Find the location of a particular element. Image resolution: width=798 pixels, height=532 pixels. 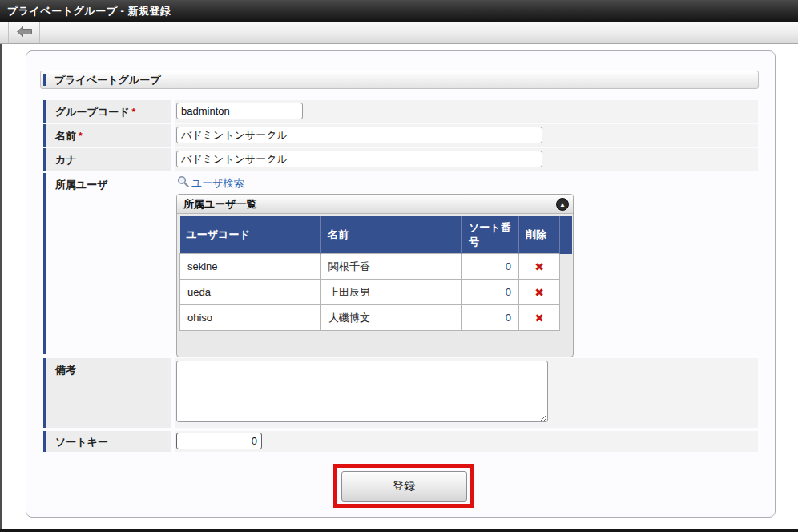

register-button: 登録 is located at coordinates (404, 486).